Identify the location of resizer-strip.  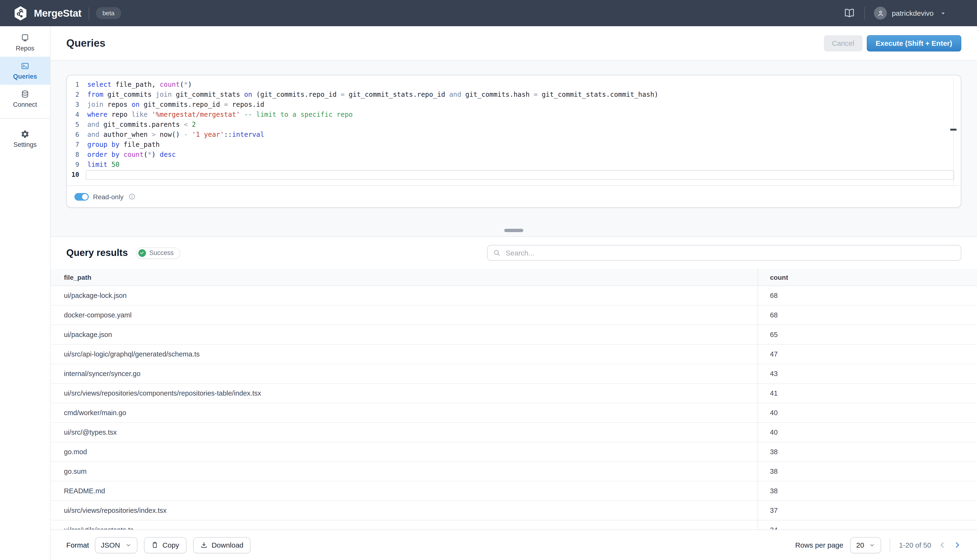
(514, 222).